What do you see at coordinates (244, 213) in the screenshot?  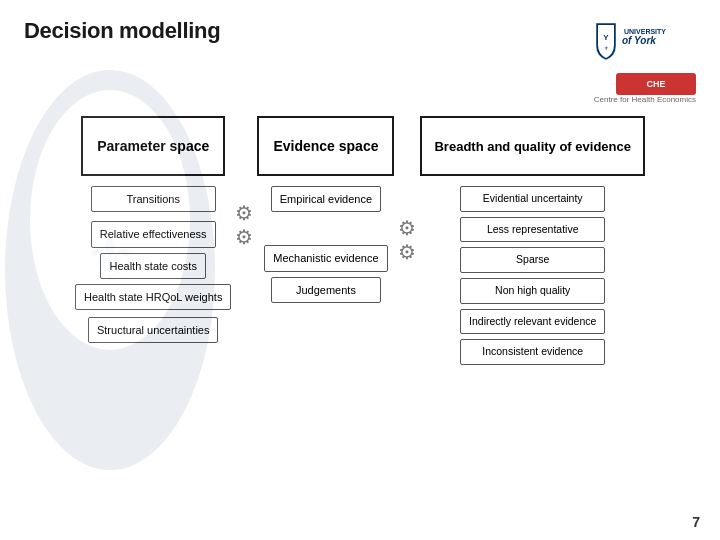 I see `gear-icon-1: ⚙` at bounding box center [244, 213].